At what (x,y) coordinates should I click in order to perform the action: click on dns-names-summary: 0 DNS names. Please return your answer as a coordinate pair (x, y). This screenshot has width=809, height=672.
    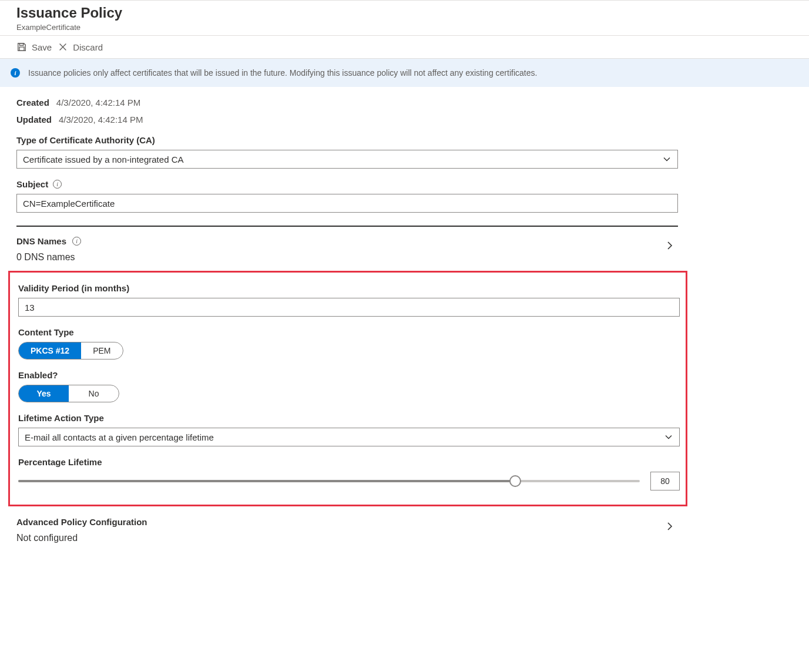
    Looking at the image, I should click on (49, 257).